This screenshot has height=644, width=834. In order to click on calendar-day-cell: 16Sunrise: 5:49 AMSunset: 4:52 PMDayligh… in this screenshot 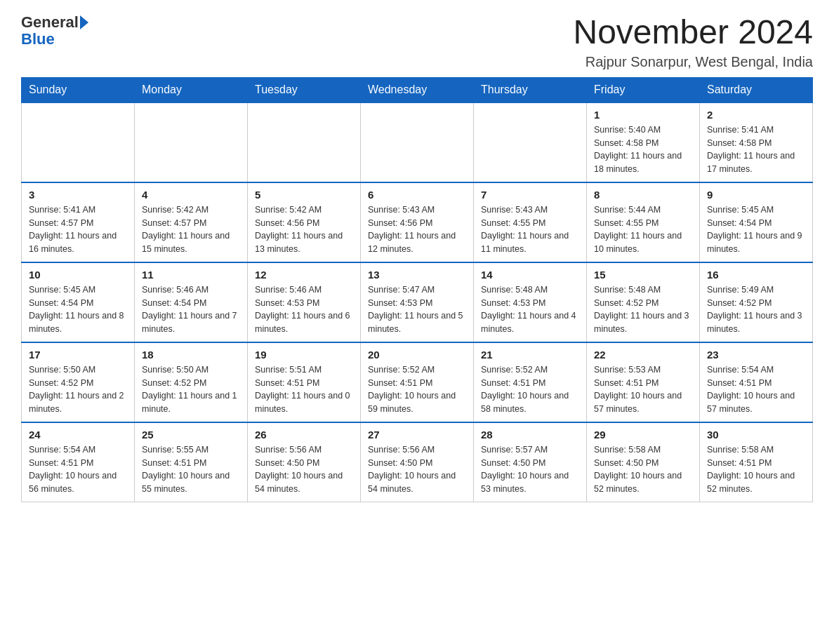, I will do `click(757, 302)`.